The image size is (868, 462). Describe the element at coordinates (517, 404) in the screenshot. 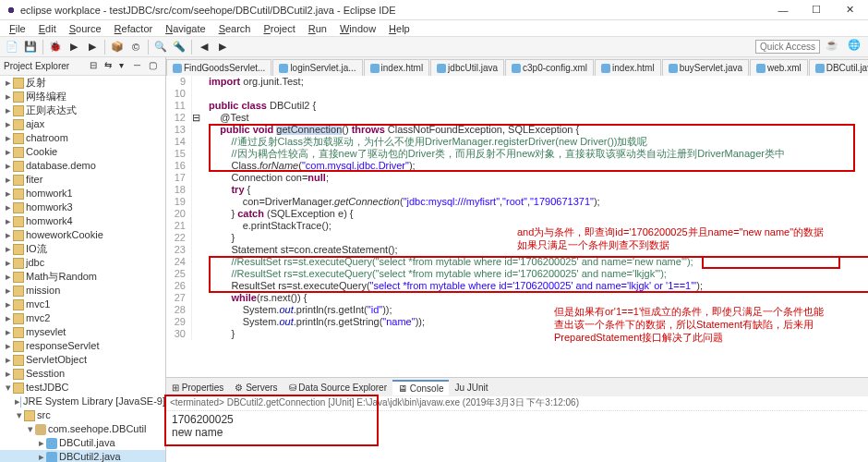

I see `console-terminated-line: <terminated> DBCutil2.getConnection [JUn…` at that location.